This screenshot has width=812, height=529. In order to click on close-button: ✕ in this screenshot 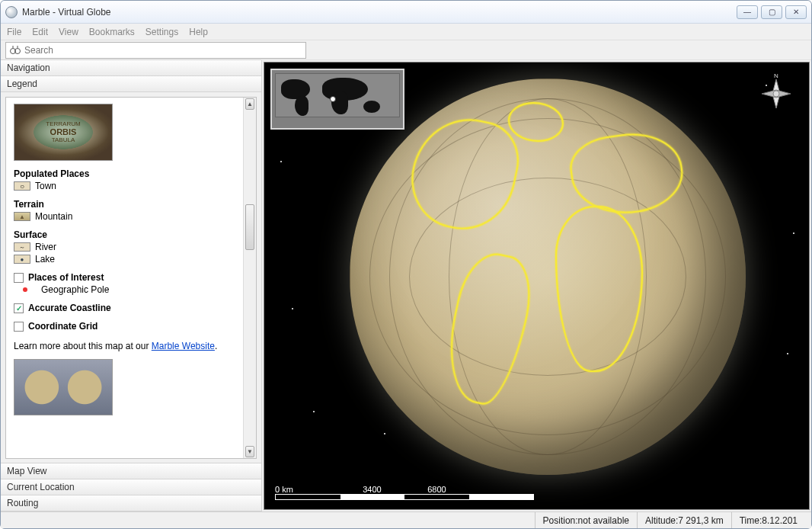, I will do `click(796, 12)`.